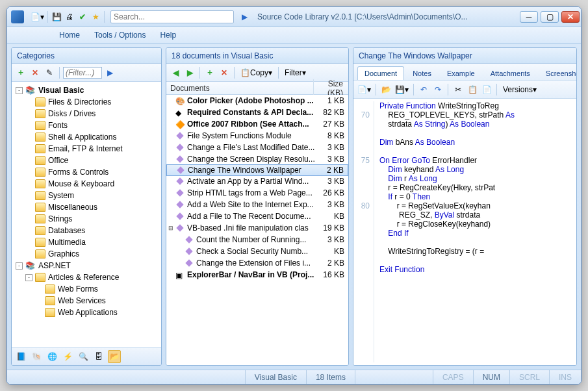 This screenshot has width=588, height=391. Describe the element at coordinates (257, 240) in the screenshot. I see `document-row: Count the Number of Running...3 KB` at that location.